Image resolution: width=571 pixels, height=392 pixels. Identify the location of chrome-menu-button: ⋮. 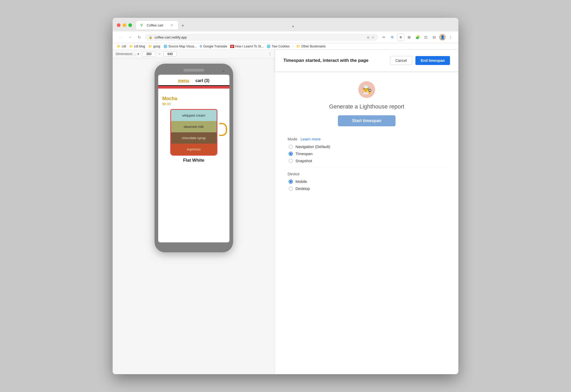
(451, 37).